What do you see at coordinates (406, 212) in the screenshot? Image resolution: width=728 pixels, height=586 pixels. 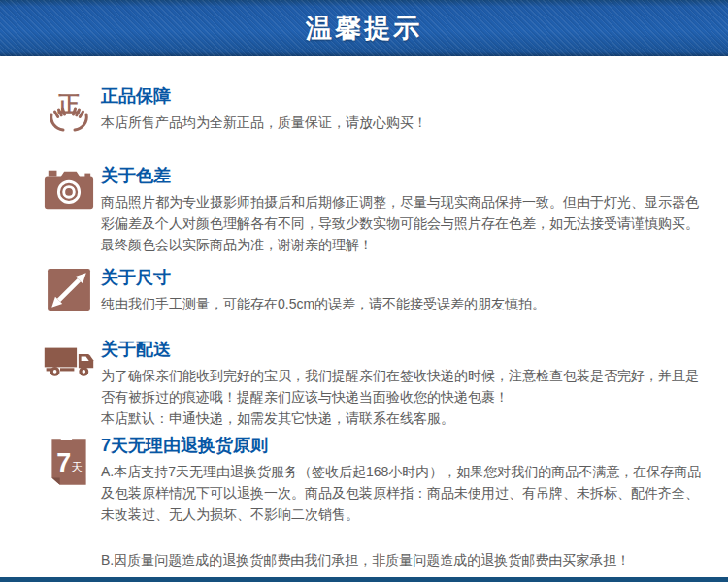 I see `tip-body-line: 商品照片都为专业摄影师拍摄后和后期修正调整，尽量与现实商品保持一致。但由于灯光、…` at bounding box center [406, 212].